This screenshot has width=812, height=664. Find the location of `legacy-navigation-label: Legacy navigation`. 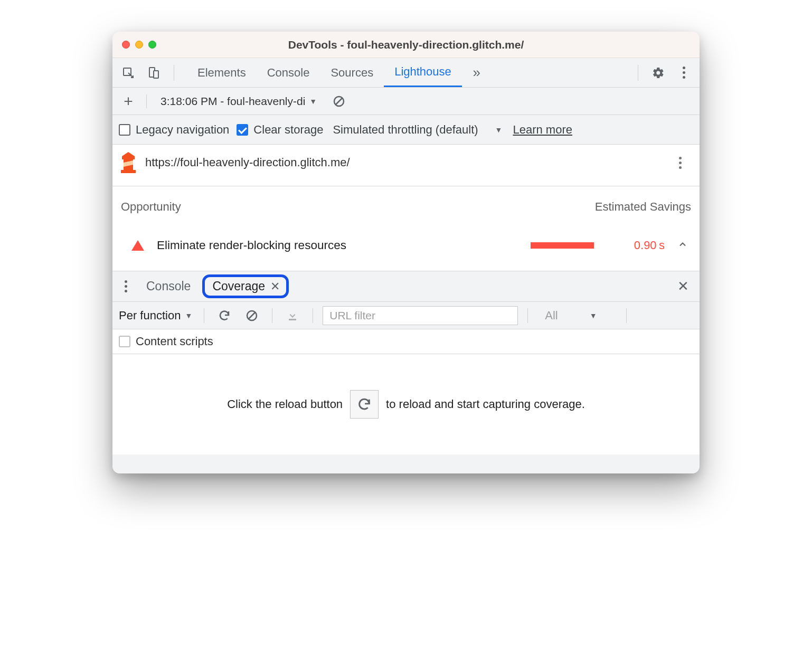

legacy-navigation-label: Legacy navigation is located at coordinates (183, 130).